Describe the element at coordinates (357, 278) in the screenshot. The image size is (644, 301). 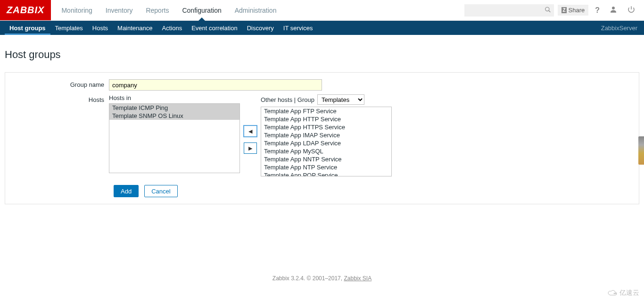
I see `footer-link: Zabbix SIA` at that location.